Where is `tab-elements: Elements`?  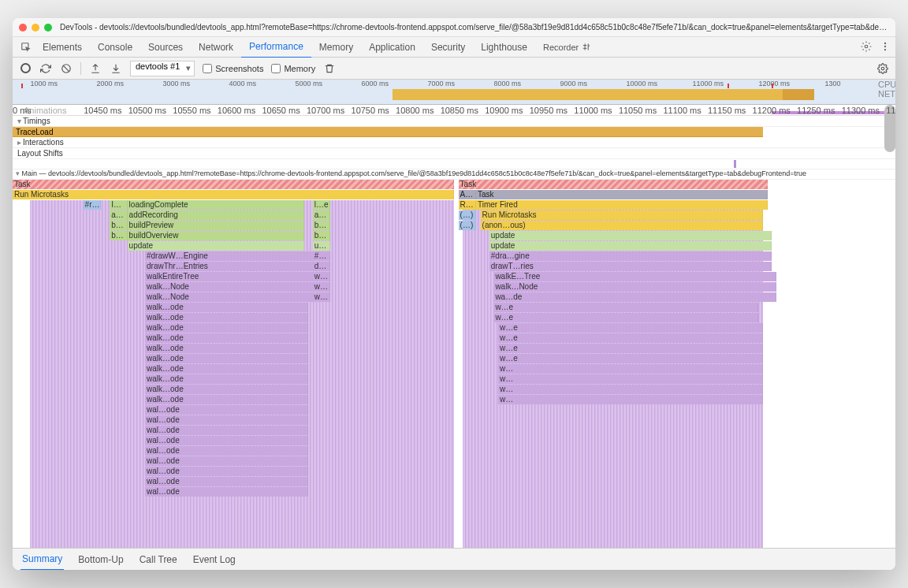 tab-elements: Elements is located at coordinates (62, 47).